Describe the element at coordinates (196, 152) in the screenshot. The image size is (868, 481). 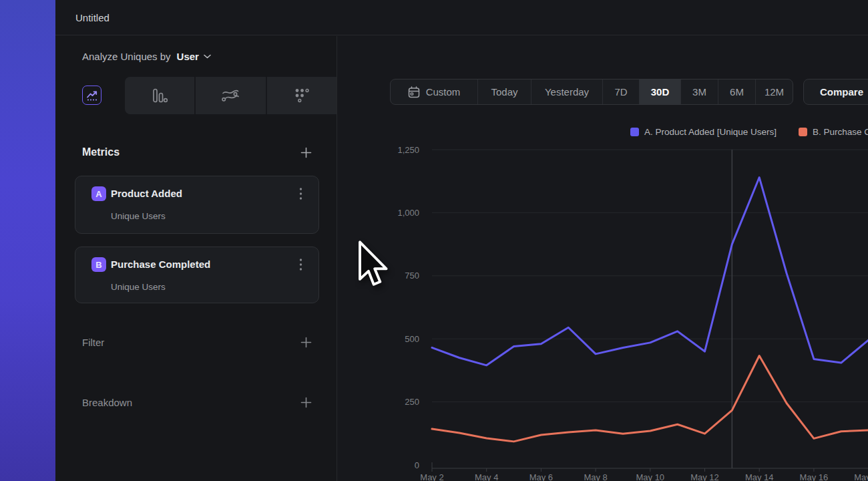
I see `metrics-section-header: Metrics` at that location.